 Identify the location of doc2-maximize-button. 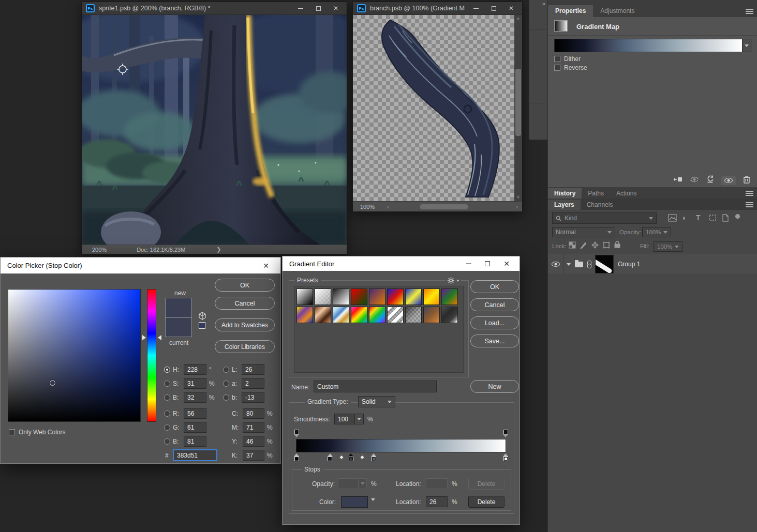
(494, 8).